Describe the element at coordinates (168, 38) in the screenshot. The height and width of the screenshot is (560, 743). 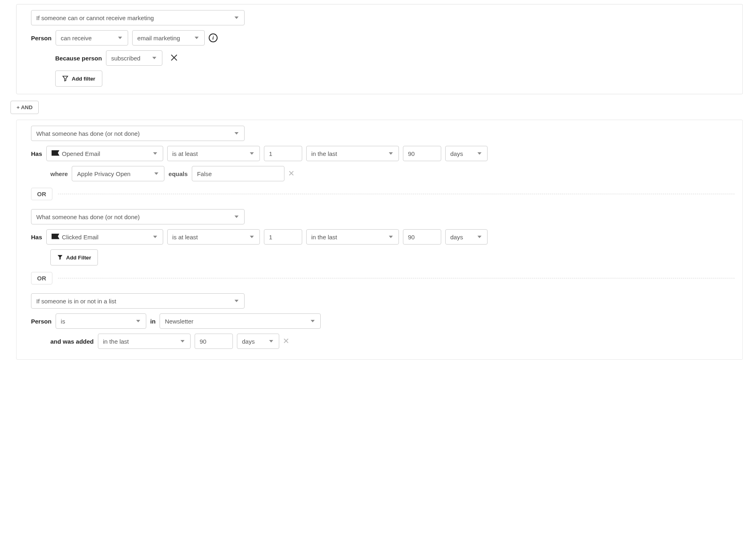
I see `channel-select: email marketing` at that location.